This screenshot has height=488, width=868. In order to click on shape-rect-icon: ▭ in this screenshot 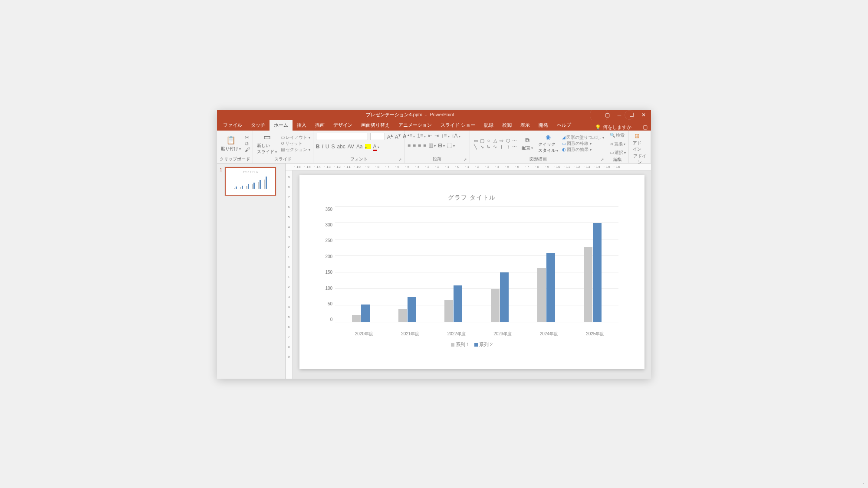, I will do `click(476, 141)`.